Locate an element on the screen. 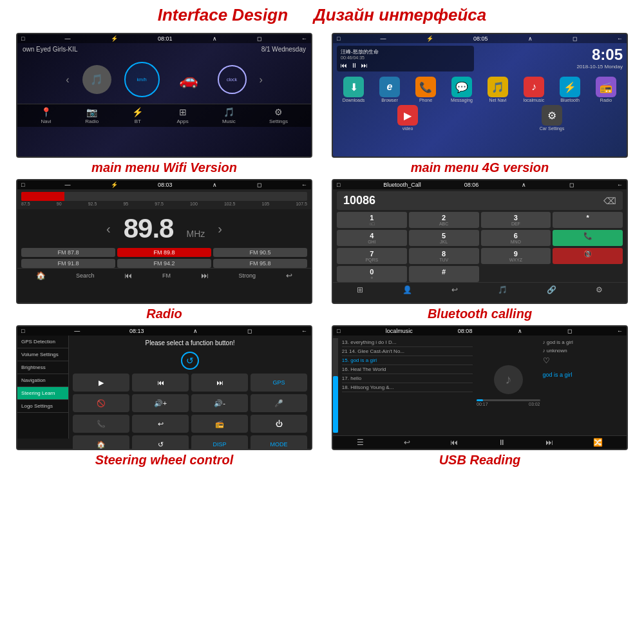 Image resolution: width=644 pixels, height=644 pixels. s4-call-btn: 📞 is located at coordinates (587, 238).